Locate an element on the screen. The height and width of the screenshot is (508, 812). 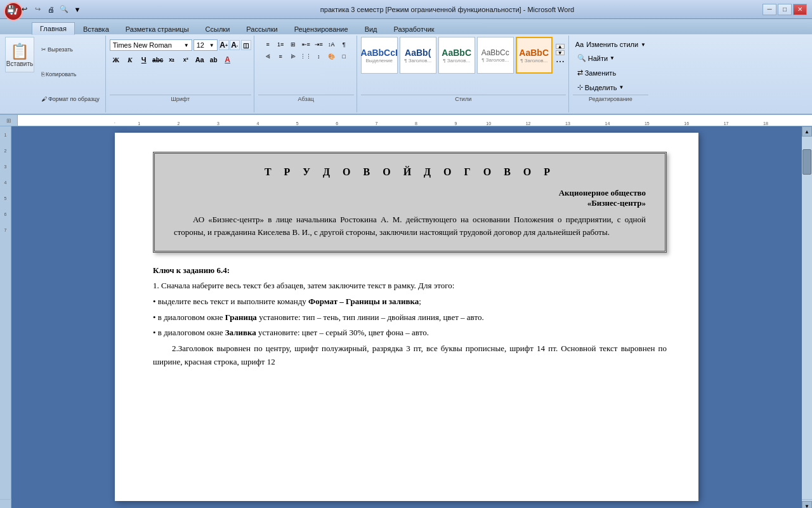
vertical-ruler: 1234567 is located at coordinates (6, 318).